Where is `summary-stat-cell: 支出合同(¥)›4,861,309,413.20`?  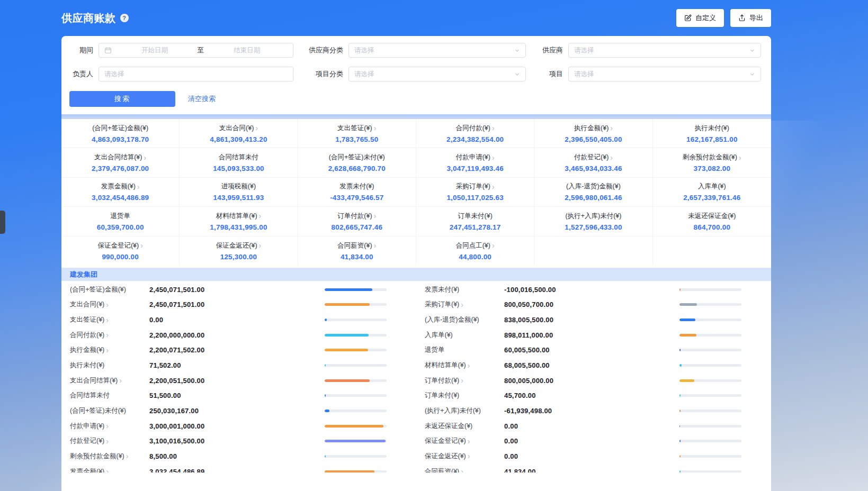 summary-stat-cell: 支出合同(¥)›4,861,309,413.20 is located at coordinates (238, 133).